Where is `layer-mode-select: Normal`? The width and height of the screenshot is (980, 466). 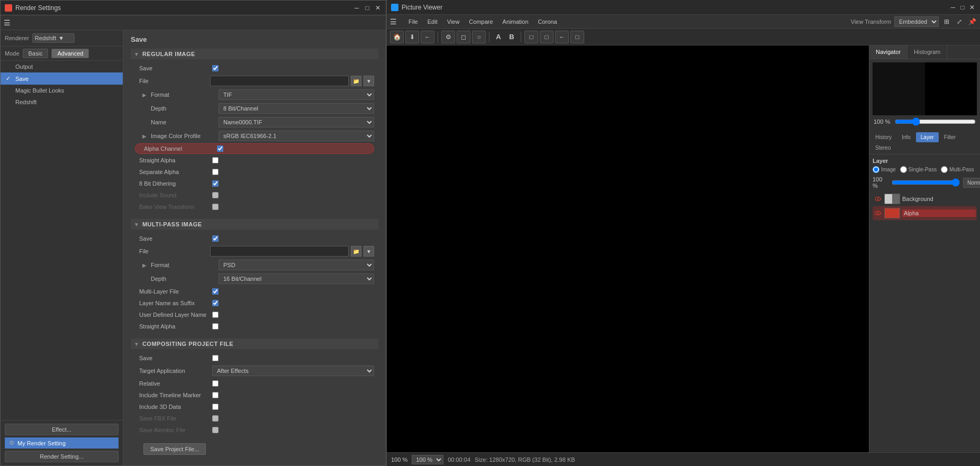
layer-mode-select: Normal is located at coordinates (972, 183).